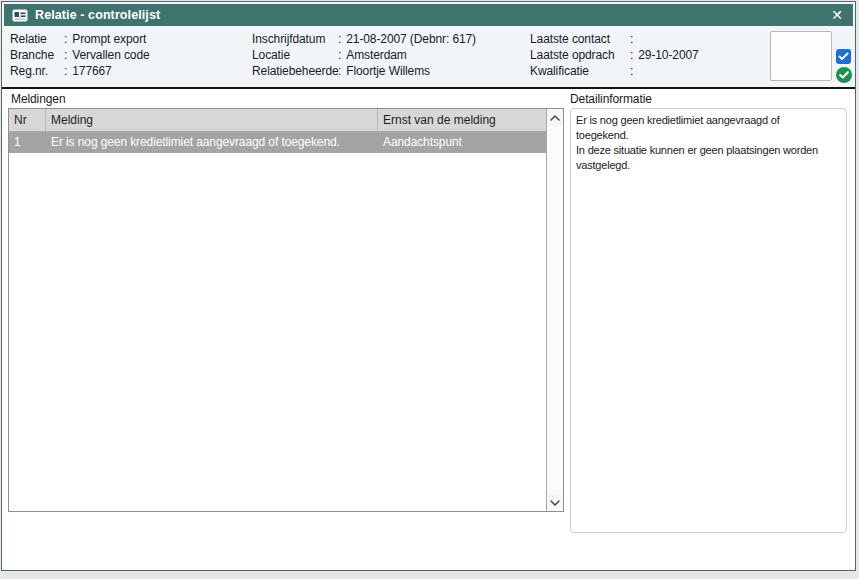  What do you see at coordinates (462, 142) in the screenshot?
I see `cell-ernst: Aandachtspunt` at bounding box center [462, 142].